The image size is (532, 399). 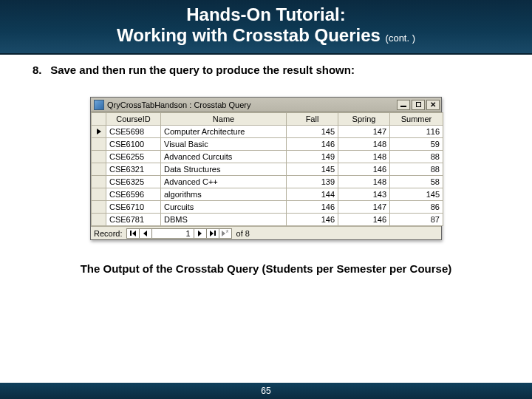 What do you see at coordinates (224, 120) in the screenshot?
I see `col-name: Name` at bounding box center [224, 120].